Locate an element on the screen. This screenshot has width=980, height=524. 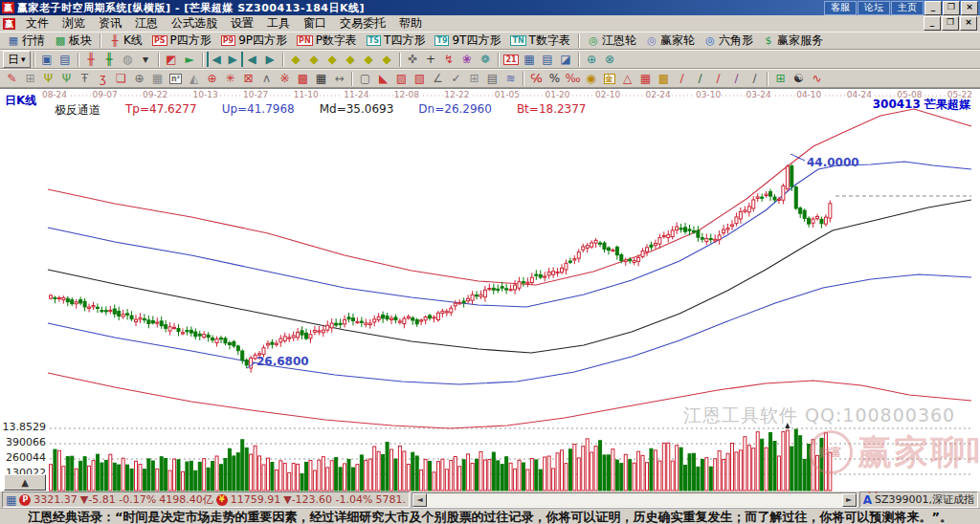
menu-工具: 工具 is located at coordinates (278, 23).